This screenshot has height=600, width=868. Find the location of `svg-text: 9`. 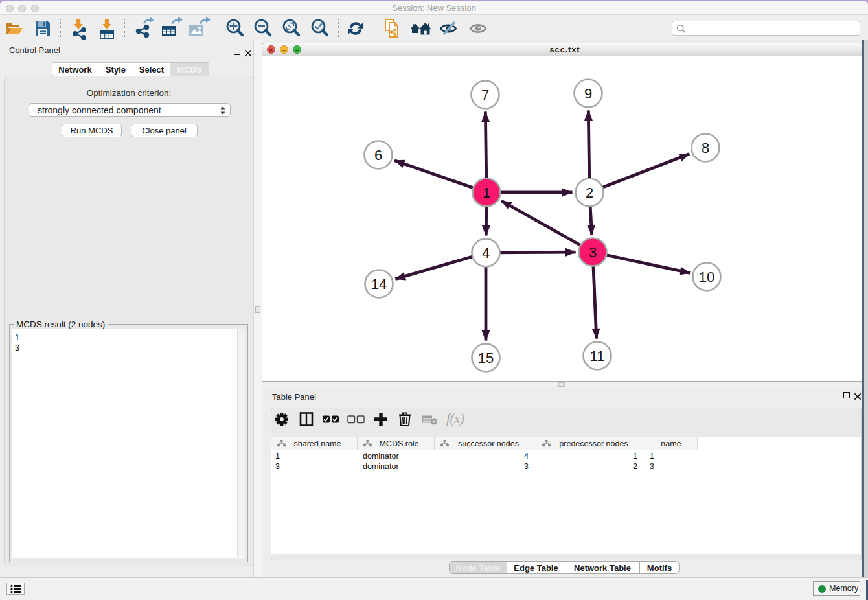

svg-text: 9 is located at coordinates (588, 93).